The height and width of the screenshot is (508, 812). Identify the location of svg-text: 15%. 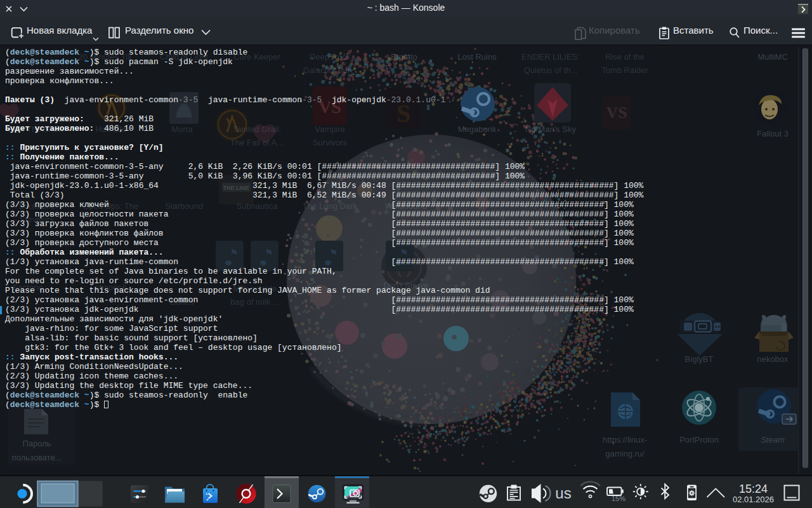
(619, 498).